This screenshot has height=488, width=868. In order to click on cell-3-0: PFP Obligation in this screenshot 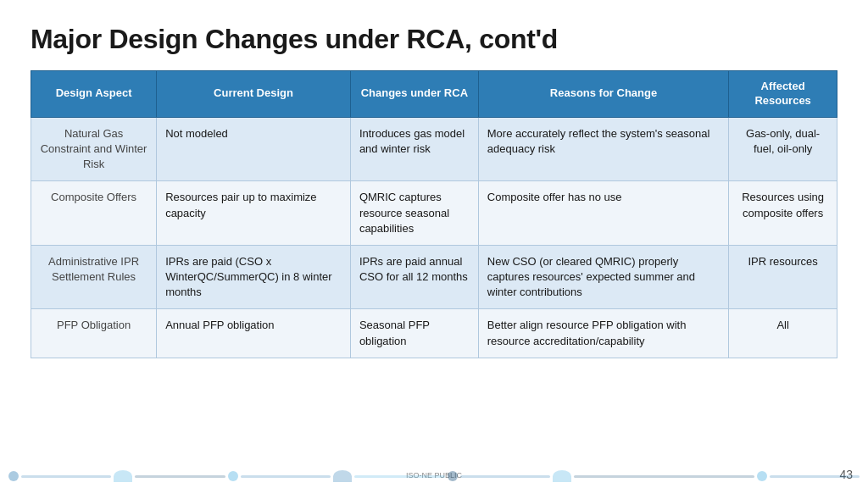, I will do `click(94, 334)`.